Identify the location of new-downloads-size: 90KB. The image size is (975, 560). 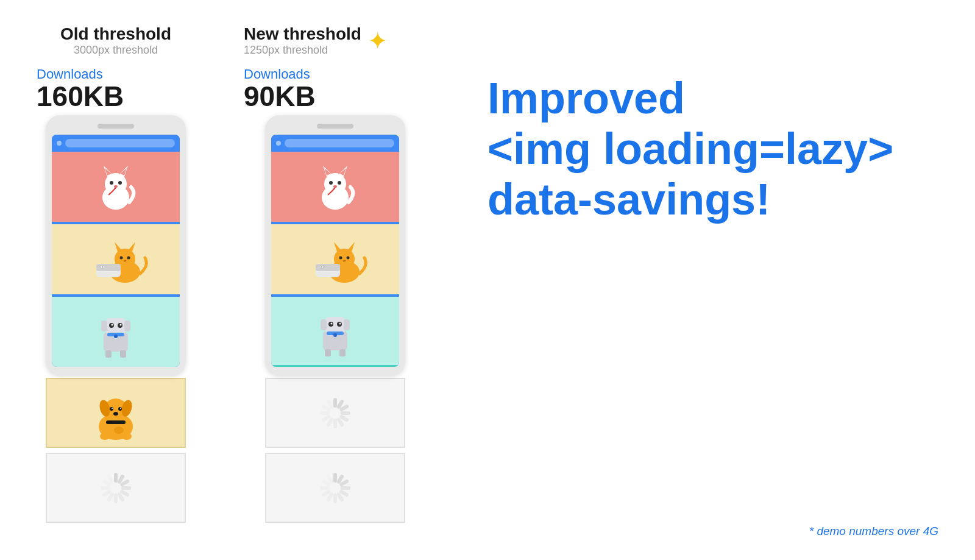
(280, 96).